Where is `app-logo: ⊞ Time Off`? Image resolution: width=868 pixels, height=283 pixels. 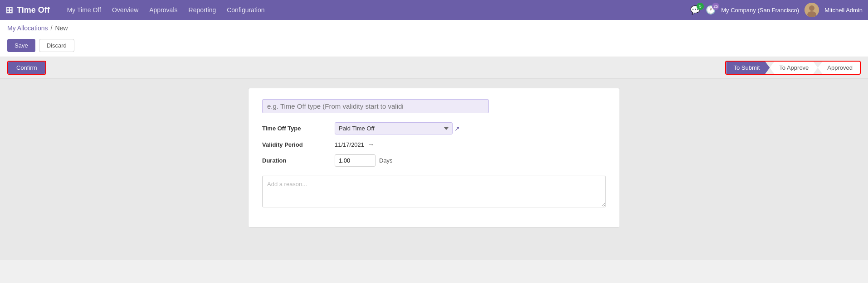 app-logo: ⊞ Time Off is located at coordinates (28, 10).